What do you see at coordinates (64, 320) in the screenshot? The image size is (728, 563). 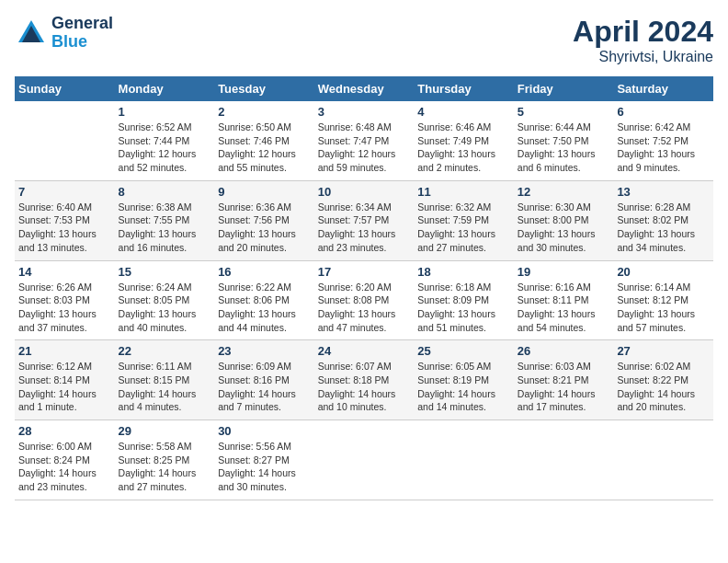 I see `daylight-text: Daylight: 13 hours and 37 minutes.` at bounding box center [64, 320].